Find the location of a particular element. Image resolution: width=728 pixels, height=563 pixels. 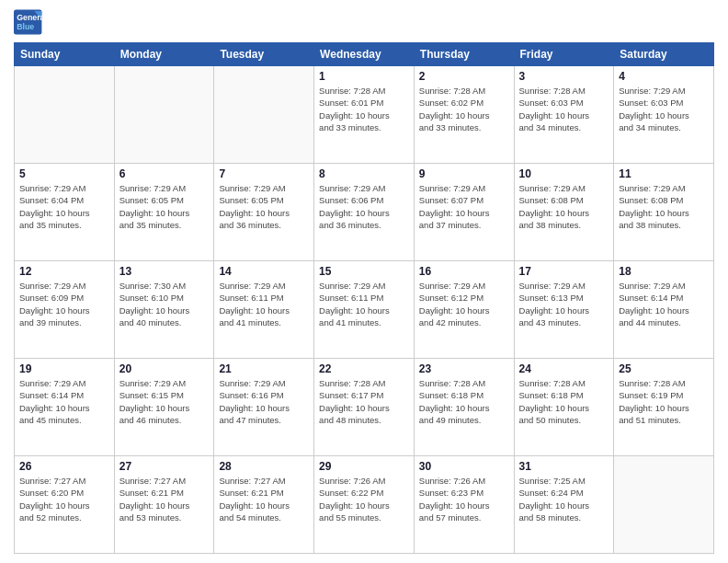

calendar-cell: 20Sunrise: 7:29 AM Sunset: 6:15 PM Dayli… is located at coordinates (164, 408).